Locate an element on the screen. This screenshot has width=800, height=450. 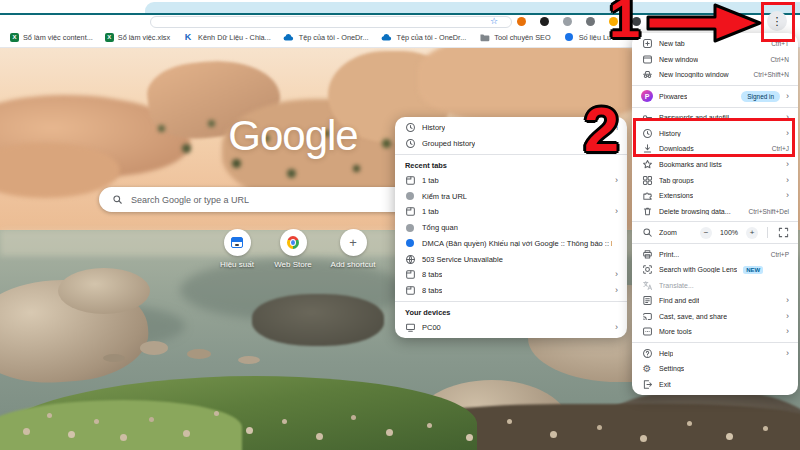
menu-item-label: Settings is located at coordinates (672, 368).